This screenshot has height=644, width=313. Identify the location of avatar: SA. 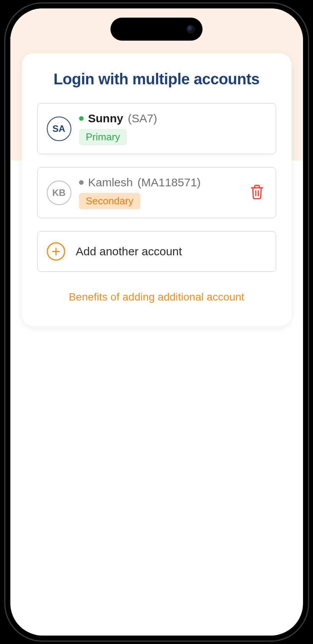
(59, 129).